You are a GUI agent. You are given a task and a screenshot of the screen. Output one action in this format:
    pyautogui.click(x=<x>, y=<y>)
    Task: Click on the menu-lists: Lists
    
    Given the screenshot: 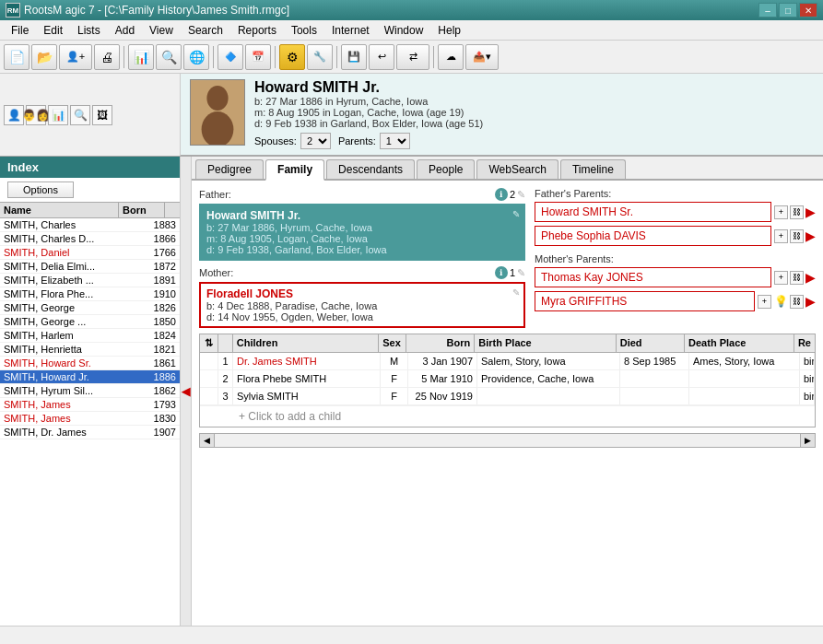 What is the action you would take?
    pyautogui.click(x=88, y=30)
    